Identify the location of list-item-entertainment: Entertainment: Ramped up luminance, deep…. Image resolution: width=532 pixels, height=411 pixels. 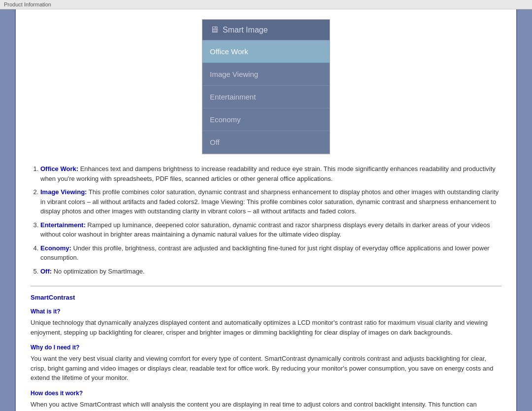
(271, 230).